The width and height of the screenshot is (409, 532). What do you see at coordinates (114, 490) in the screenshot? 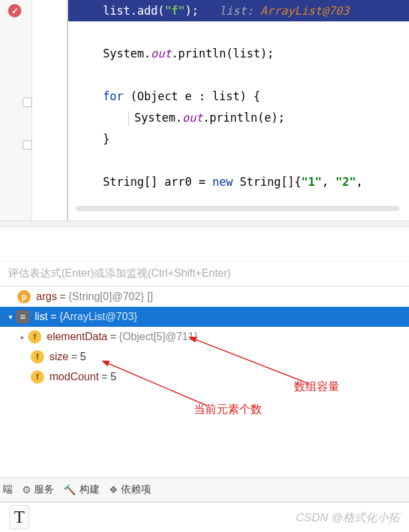
I see `layers-icon: ❖` at bounding box center [114, 490].